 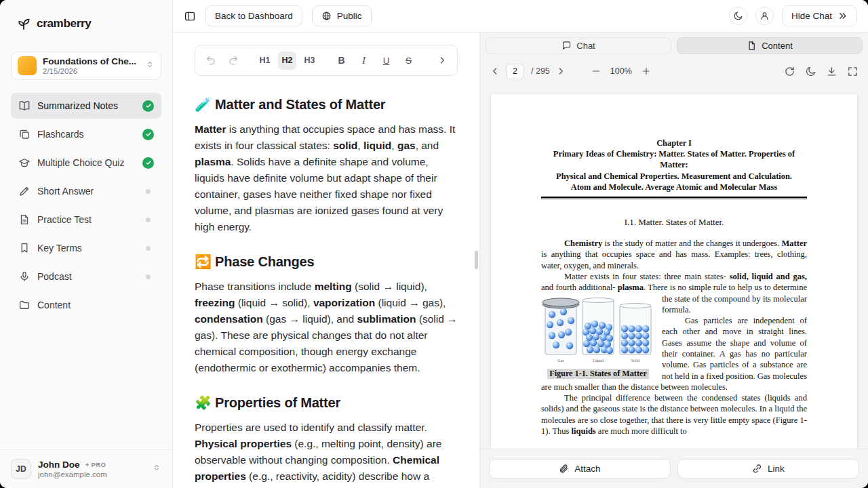 I want to click on undo-button, so click(x=210, y=61).